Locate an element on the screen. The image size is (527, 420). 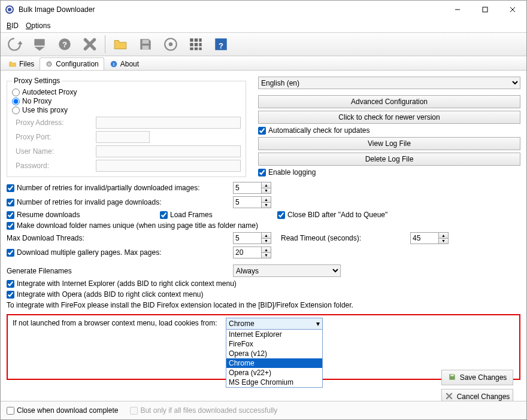
proxy-address-input is located at coordinates (168, 123).